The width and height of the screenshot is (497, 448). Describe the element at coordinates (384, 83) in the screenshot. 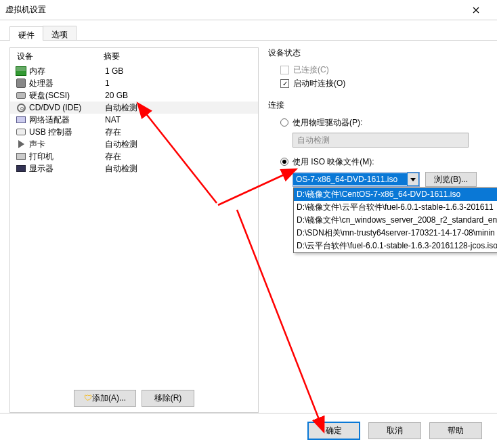

I see `connect-at-poweron-checkbox: ✓ 启动时连接(O)` at that location.